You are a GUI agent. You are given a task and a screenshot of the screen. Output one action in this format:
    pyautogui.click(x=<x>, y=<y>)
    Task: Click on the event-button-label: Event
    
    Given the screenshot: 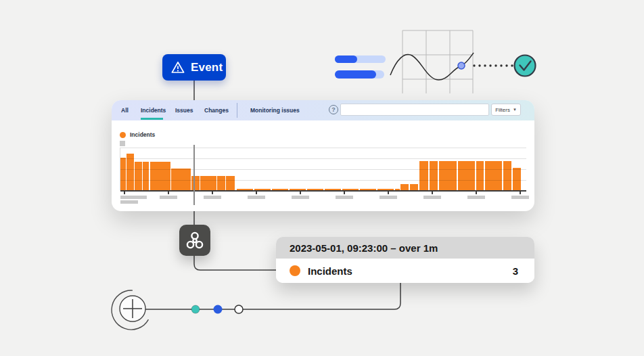 What is the action you would take?
    pyautogui.click(x=207, y=68)
    